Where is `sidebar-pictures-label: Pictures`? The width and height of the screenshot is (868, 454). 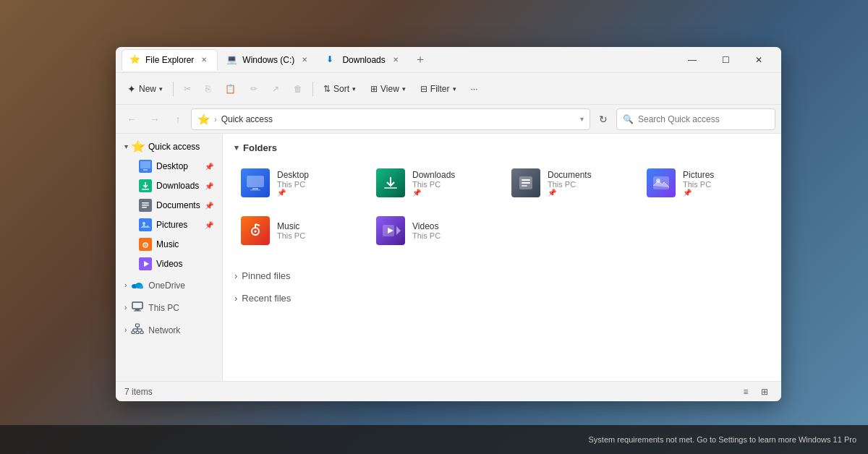 sidebar-pictures-label: Pictures is located at coordinates (172, 225).